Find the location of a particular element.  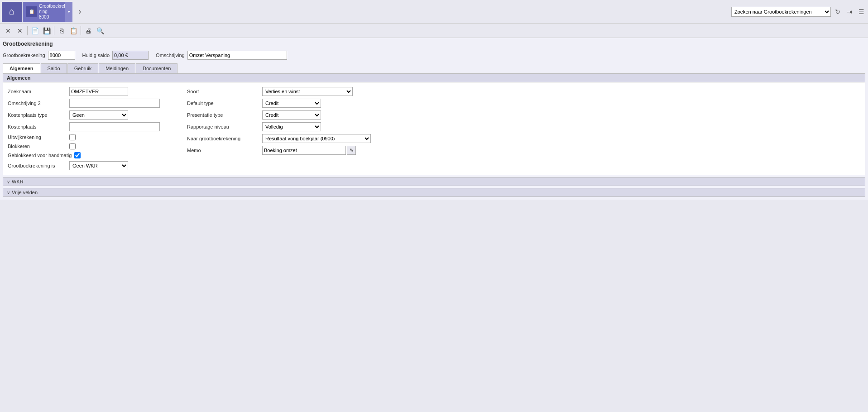

tab-saldo: Saldo is located at coordinates (54, 68).